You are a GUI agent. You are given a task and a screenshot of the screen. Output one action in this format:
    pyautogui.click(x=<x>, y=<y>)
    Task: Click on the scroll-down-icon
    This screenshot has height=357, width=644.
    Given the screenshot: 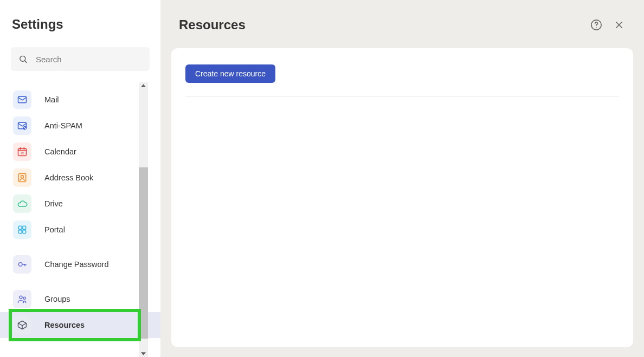 What is the action you would take?
    pyautogui.click(x=143, y=354)
    